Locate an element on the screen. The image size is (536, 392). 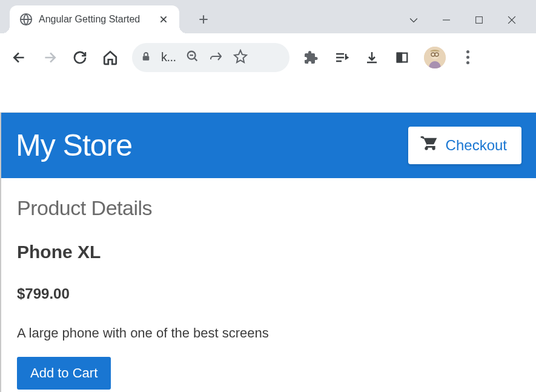
forward-button is located at coordinates (50, 58).